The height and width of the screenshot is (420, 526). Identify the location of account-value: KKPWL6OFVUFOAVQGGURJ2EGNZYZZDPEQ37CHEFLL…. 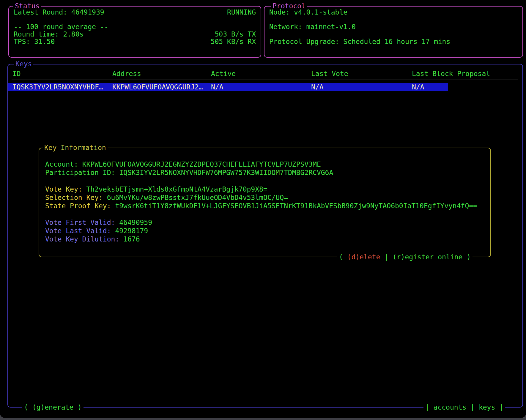
(201, 164).